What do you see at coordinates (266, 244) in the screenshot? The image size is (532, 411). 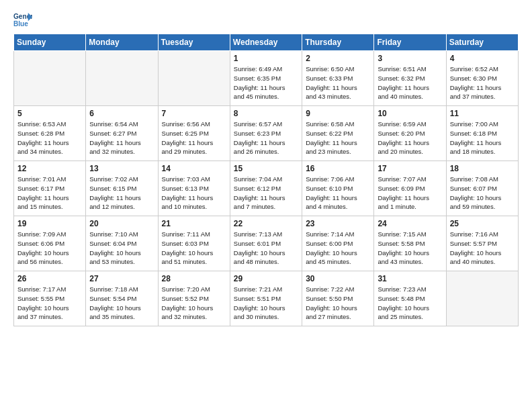 I see `calendar-cell: 22Sunrise: 7:13 AM Sunset: 6:01 PM Dayli…` at bounding box center [266, 244].